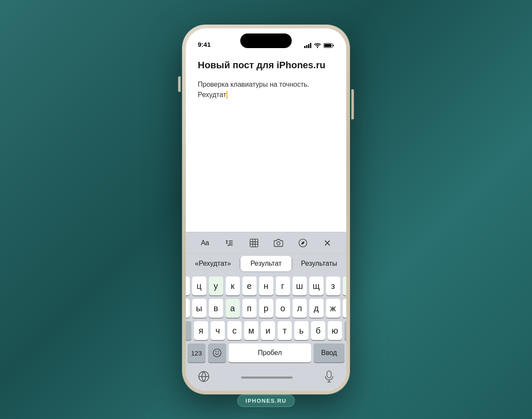 The width and height of the screenshot is (532, 419). Describe the element at coordinates (186, 331) in the screenshot. I see `shift-icon` at that location.